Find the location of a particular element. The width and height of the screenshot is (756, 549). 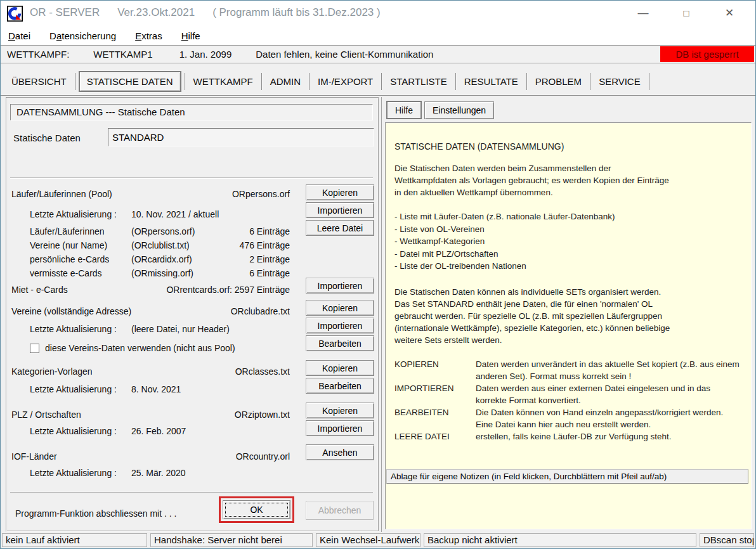

separator is located at coordinates (192, 493).